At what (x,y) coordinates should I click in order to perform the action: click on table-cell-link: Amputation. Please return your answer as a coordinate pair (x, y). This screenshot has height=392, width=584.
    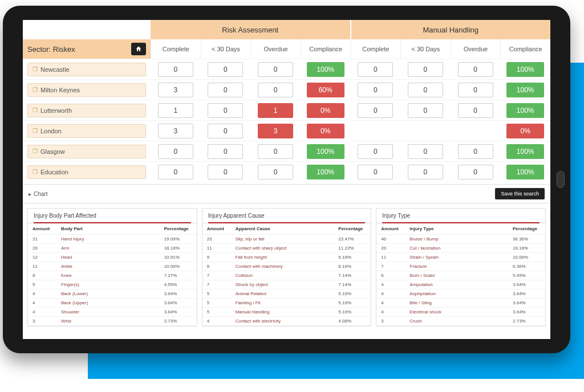
    Looking at the image, I should click on (456, 285).